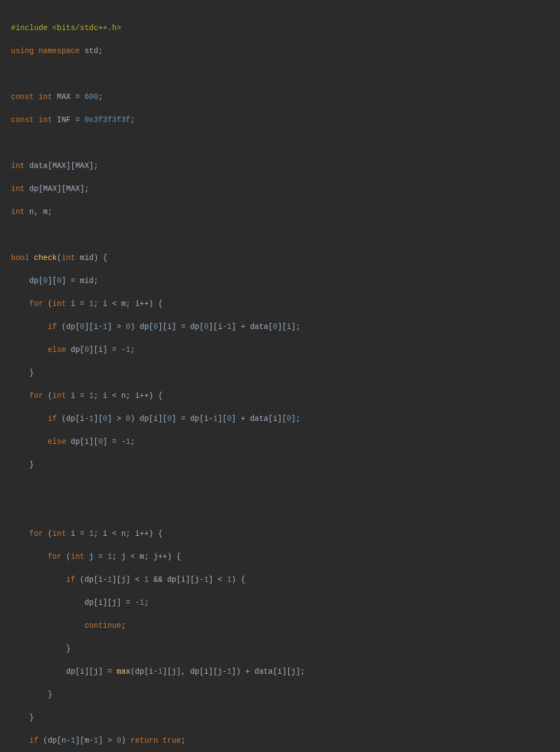 Image resolution: width=560 pixels, height=752 pixels. I want to click on code-line: if (dp[n-1][m-1] > 0) return true;, so click(280, 741).